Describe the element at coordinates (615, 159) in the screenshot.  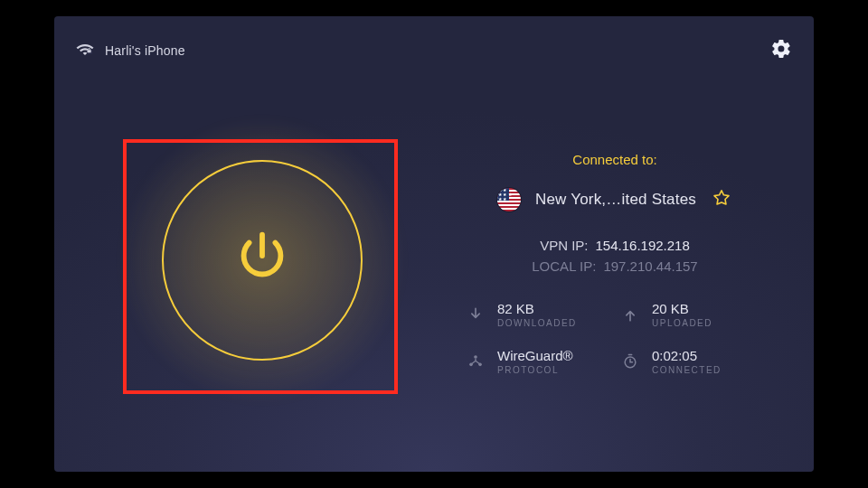
I see `connected-to-label: Connected to:` at that location.